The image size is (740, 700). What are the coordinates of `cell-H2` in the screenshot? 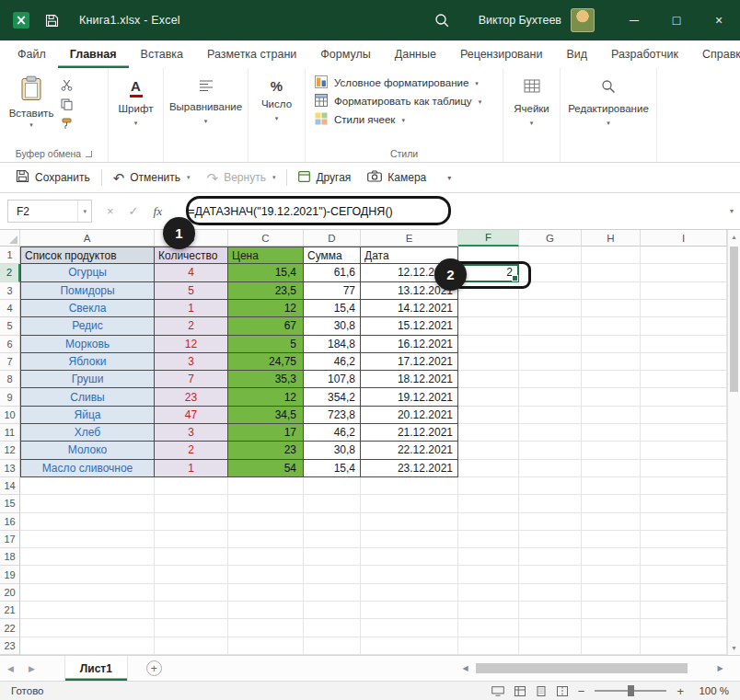 It's located at (611, 272).